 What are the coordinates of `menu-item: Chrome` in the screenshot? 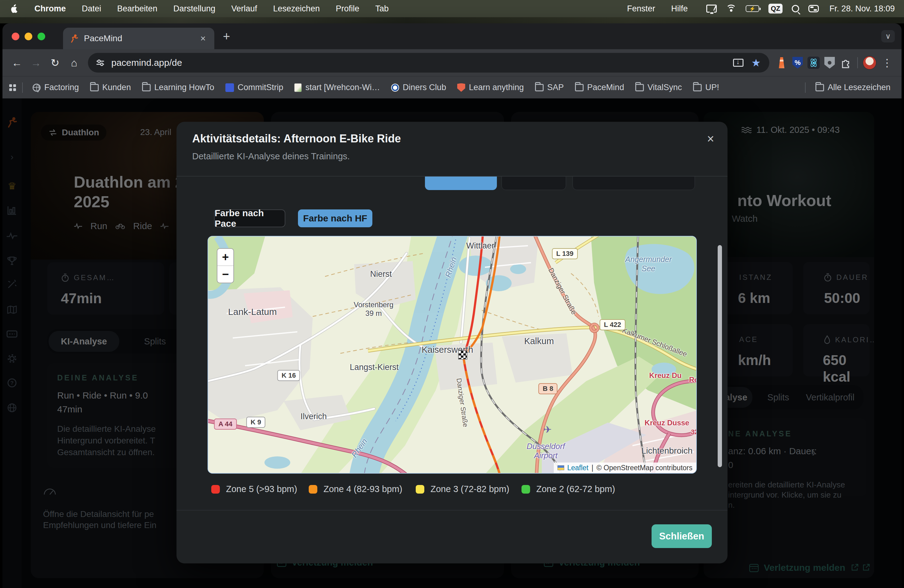 It's located at (50, 9).